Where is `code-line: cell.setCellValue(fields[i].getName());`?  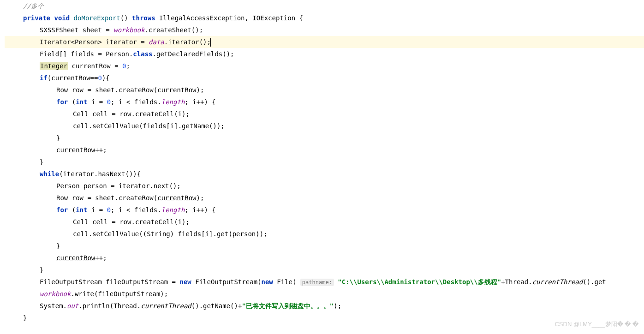
code-line: cell.setCellValue(fields[i].getName()); is located at coordinates (324, 126).